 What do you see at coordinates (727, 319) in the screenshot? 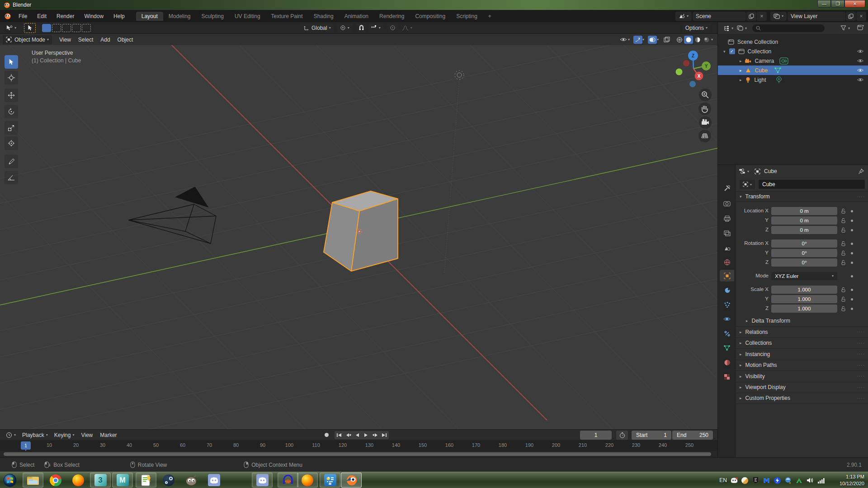
I see `tab-physics` at bounding box center [727, 319].